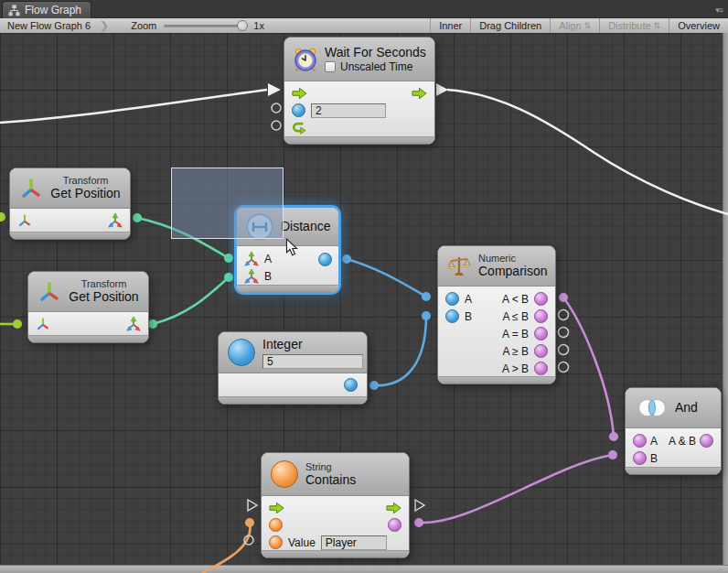 The width and height of the screenshot is (728, 573). What do you see at coordinates (305, 227) in the screenshot?
I see `node-title: Distance` at bounding box center [305, 227].